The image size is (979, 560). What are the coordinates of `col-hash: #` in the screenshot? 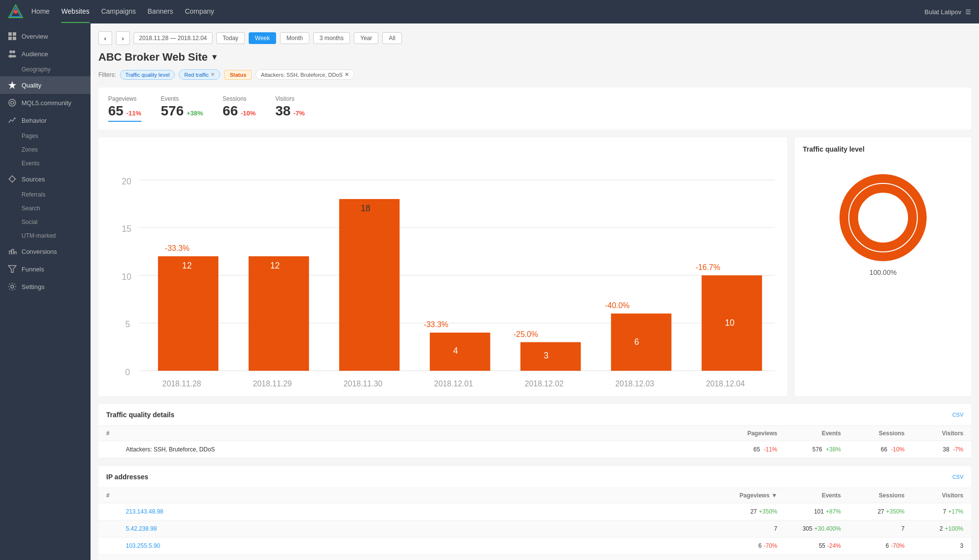 It's located at (116, 433).